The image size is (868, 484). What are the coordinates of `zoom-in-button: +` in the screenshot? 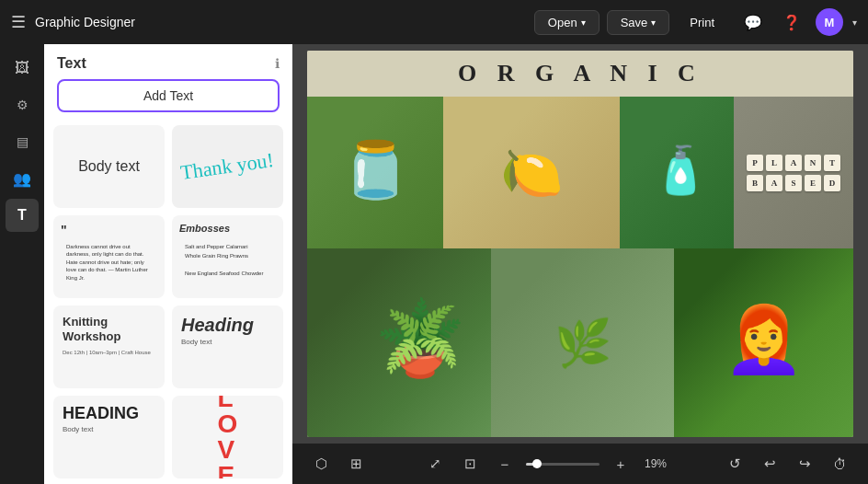 It's located at (621, 464).